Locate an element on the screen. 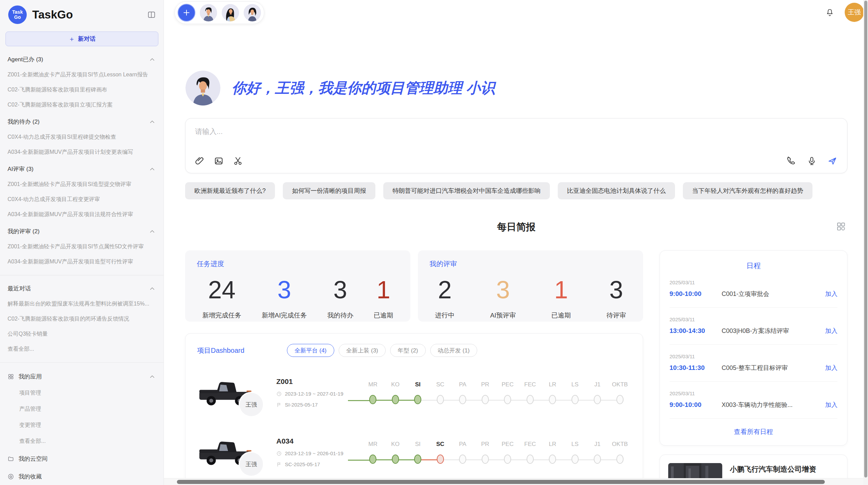 This screenshot has width=868, height=485. my-review-card: 我的评审 2 进行中 3 AI预评审 is located at coordinates (531, 286).